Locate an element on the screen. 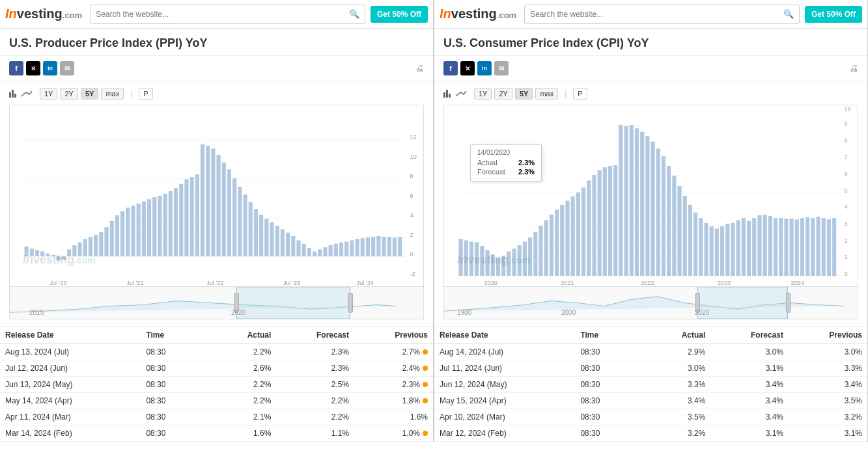  cpi-mini-label-2000: 2000 is located at coordinates (568, 312).